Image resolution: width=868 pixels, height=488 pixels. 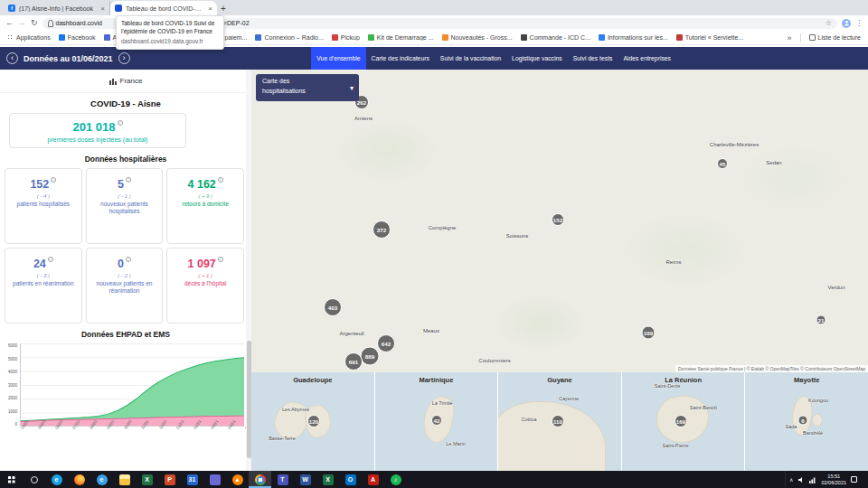 I want to click on bookmark-item: Pickup, so click(x=345, y=38).